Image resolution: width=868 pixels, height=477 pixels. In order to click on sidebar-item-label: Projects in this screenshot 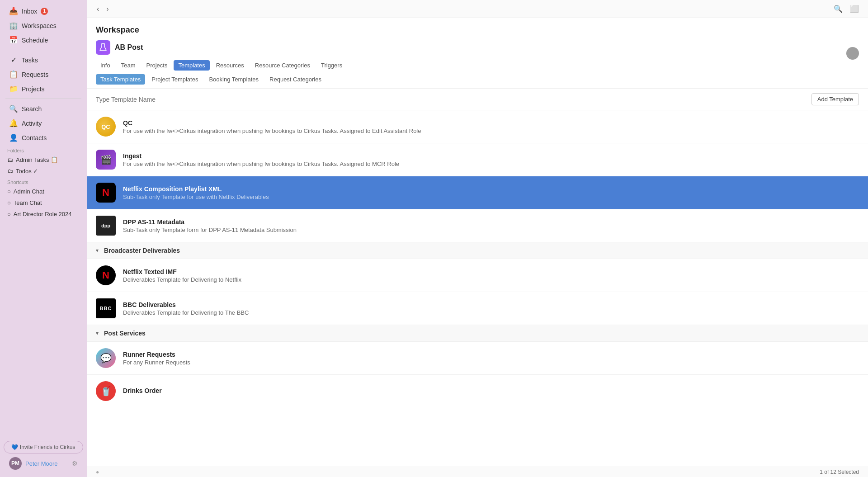, I will do `click(33, 89)`.